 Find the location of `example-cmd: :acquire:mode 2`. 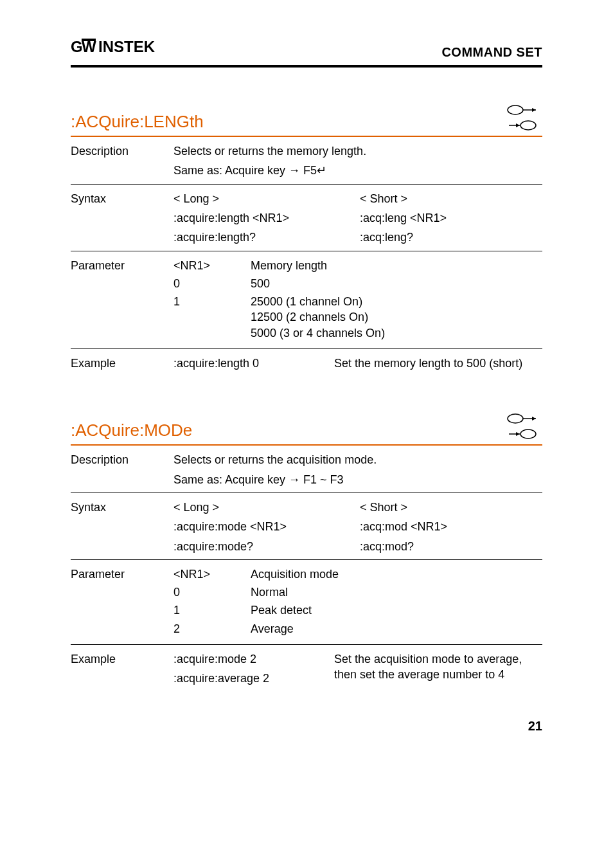

example-cmd: :acquire:mode 2 is located at coordinates (254, 659).